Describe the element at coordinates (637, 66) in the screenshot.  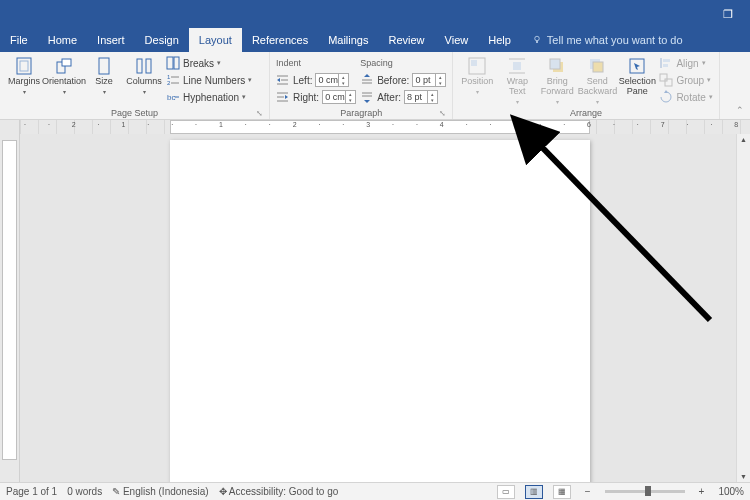
I see `selection-pane-icon` at that location.